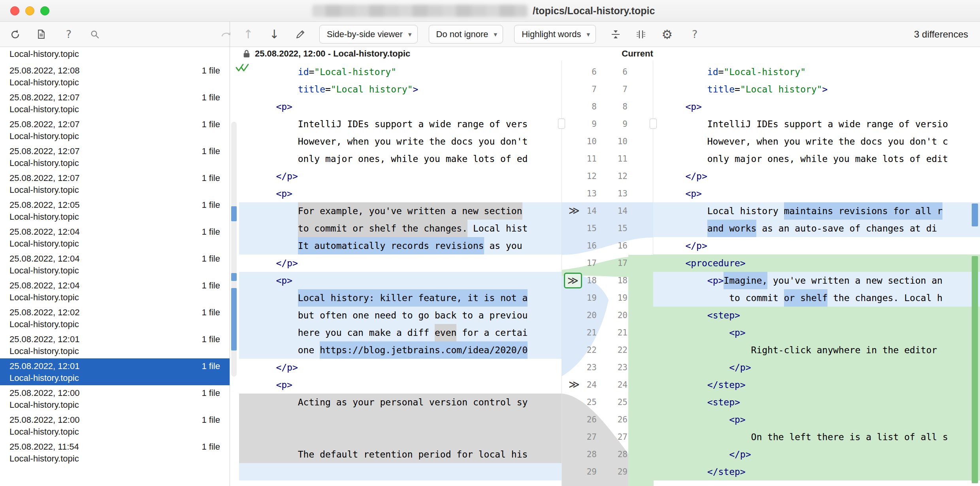  What do you see at coordinates (413, 298) in the screenshot?
I see `code-segment: Local history: killer feature, it is not…` at bounding box center [413, 298].